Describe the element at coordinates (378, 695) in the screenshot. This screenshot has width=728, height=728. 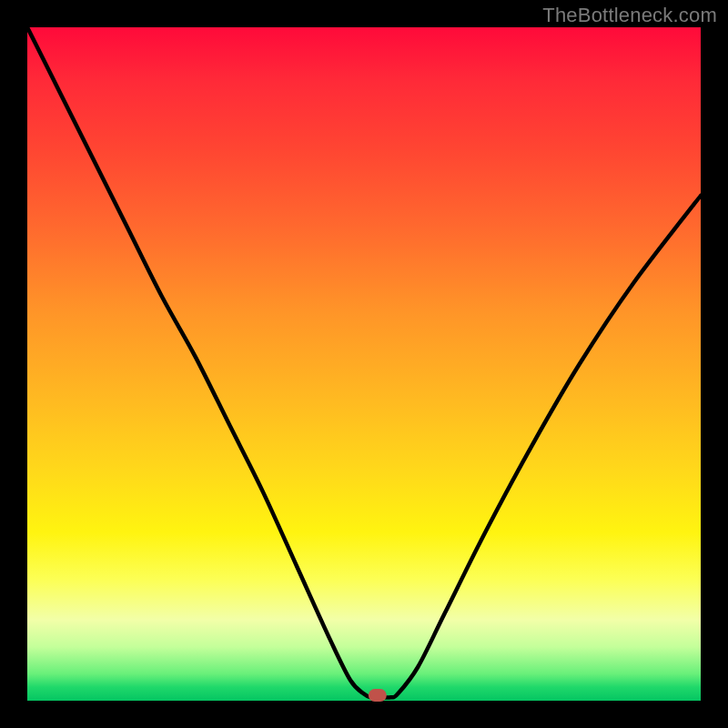
I see `optimum-marker` at that location.